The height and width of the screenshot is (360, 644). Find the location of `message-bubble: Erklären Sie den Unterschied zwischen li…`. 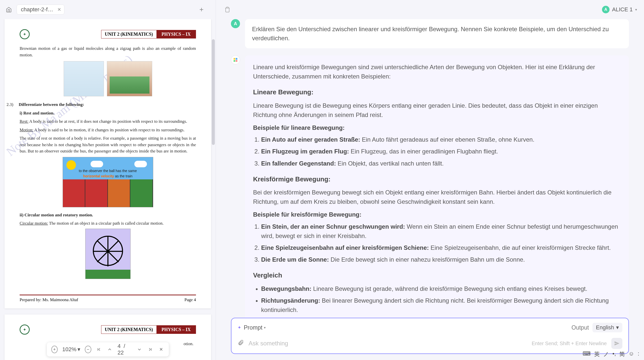

message-bubble: Erklären Sie den Unterschied zwischen li… is located at coordinates (437, 34).